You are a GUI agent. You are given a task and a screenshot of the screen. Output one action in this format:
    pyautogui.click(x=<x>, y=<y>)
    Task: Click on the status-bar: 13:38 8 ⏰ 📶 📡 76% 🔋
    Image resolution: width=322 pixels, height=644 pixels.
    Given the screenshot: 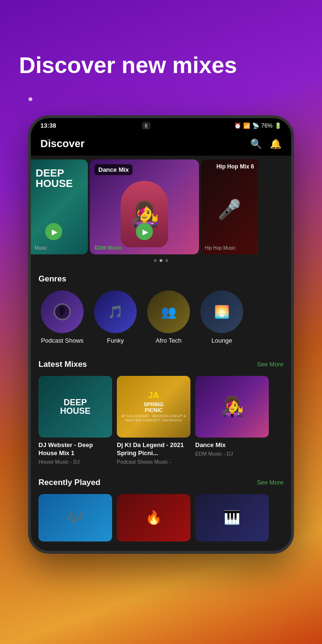 What is the action you would take?
    pyautogui.click(x=161, y=125)
    